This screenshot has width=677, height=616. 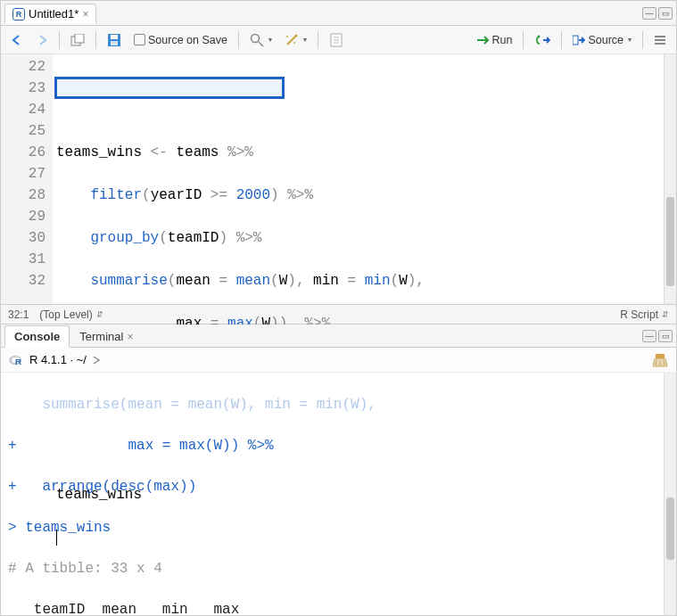 What do you see at coordinates (187, 40) in the screenshot?
I see `source-on-save-label: Source on Save` at bounding box center [187, 40].